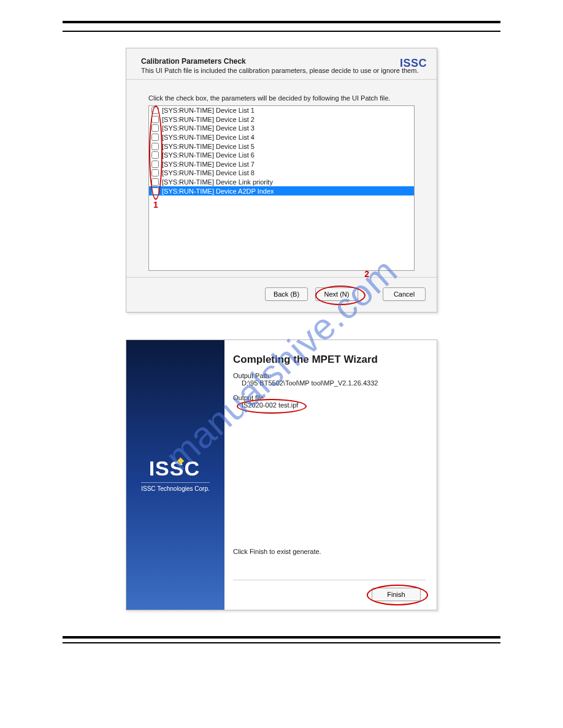  What do you see at coordinates (282, 64) in the screenshot?
I see `dialog-header: Calibration Parameters Check This UI Pat…` at bounding box center [282, 64].